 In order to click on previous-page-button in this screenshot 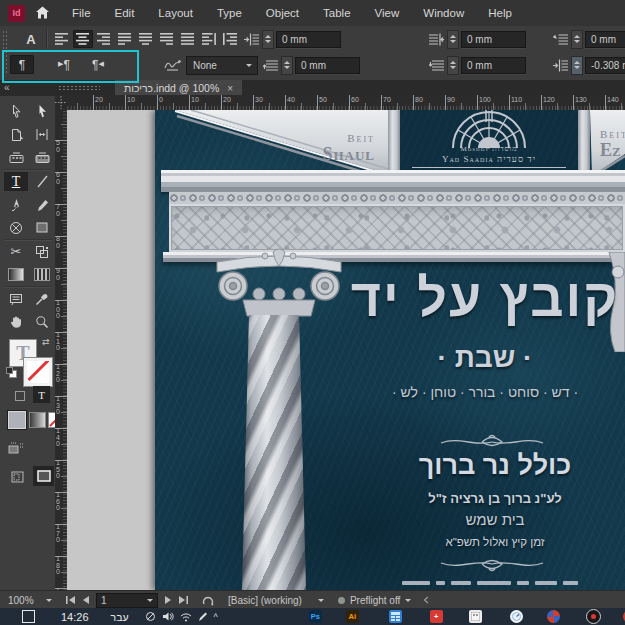, I will do `click(86, 600)`.